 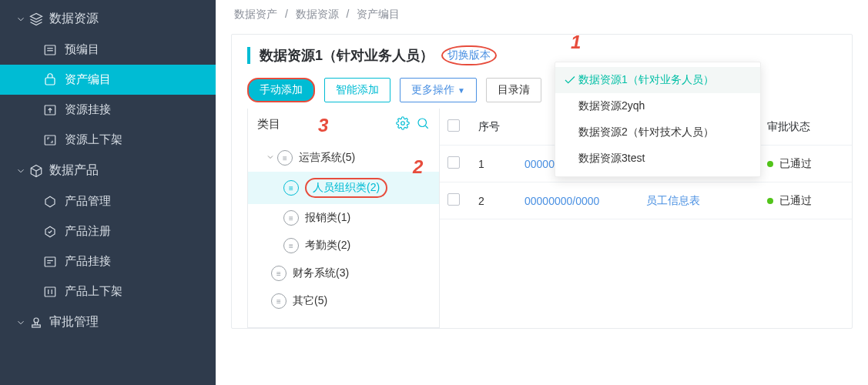 I want to click on stamp-icon, so click(x=36, y=323).